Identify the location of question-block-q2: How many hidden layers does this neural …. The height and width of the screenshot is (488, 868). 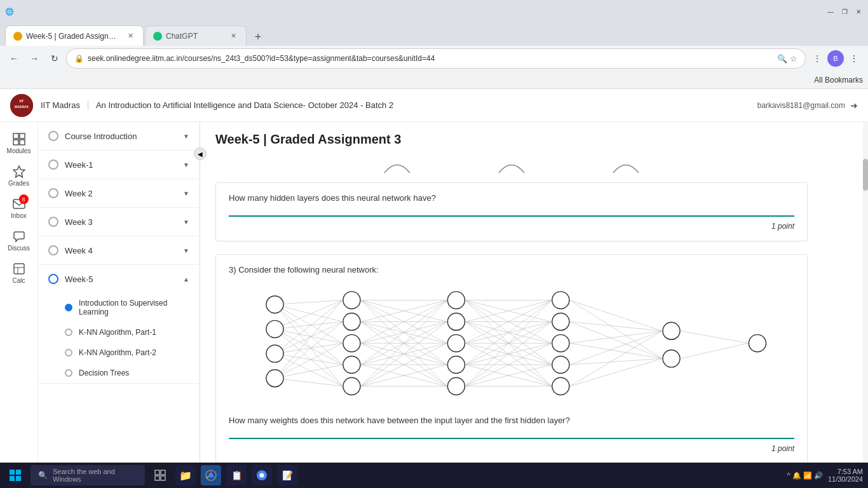
(512, 212).